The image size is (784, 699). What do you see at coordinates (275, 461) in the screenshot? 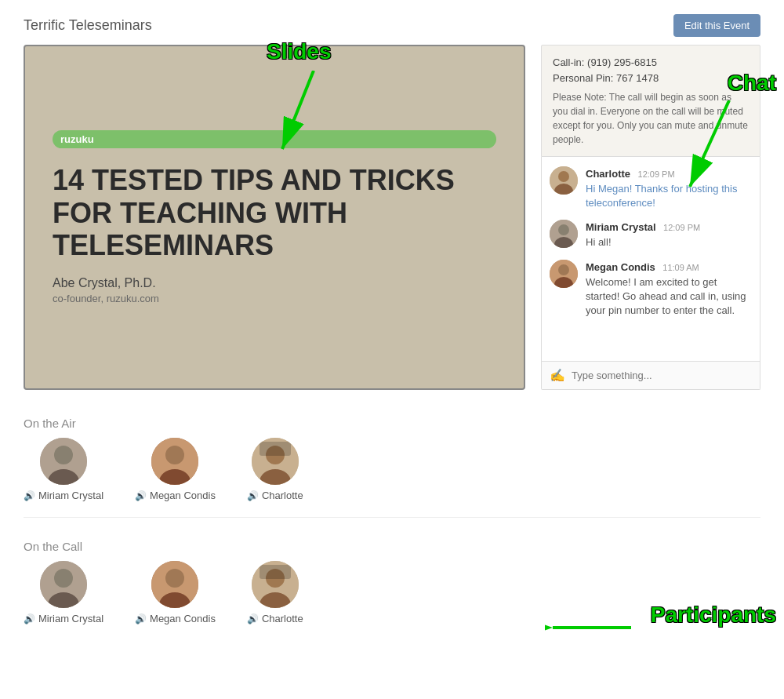
I see `avatar-charlotte-air` at bounding box center [275, 461].